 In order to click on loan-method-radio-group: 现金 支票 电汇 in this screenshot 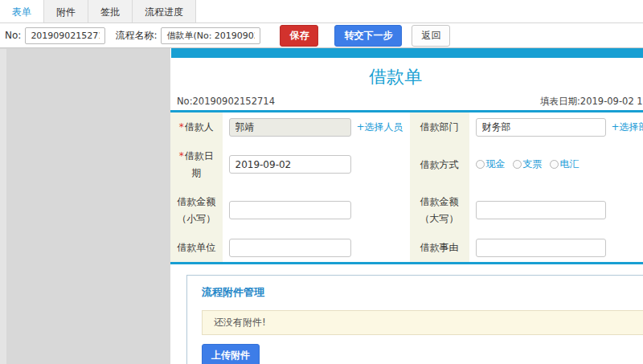, I will do `click(527, 164)`.